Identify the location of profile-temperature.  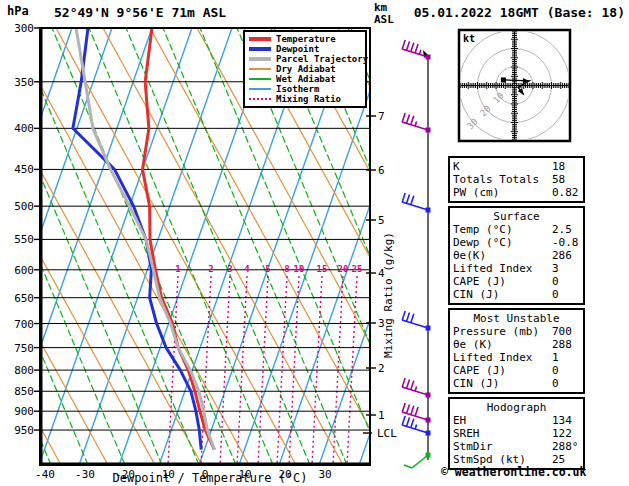
(179, 239).